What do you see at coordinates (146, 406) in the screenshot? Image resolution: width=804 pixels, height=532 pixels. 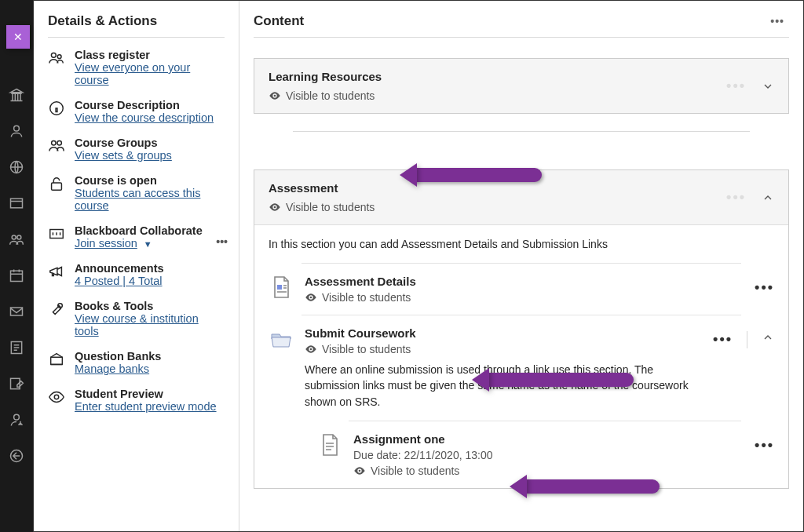 I see `da-link-student-preview: Enter student preview mode` at bounding box center [146, 406].